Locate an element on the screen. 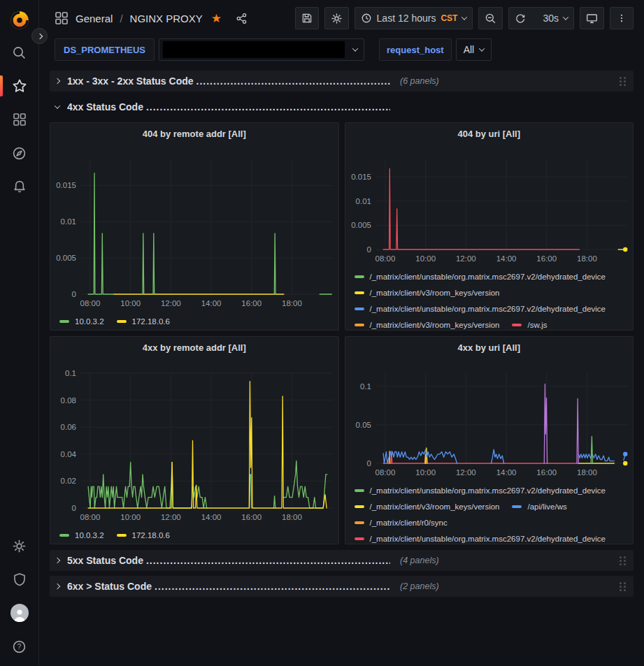 This screenshot has width=644, height=666. legend-item: /api/live/ws is located at coordinates (539, 506).